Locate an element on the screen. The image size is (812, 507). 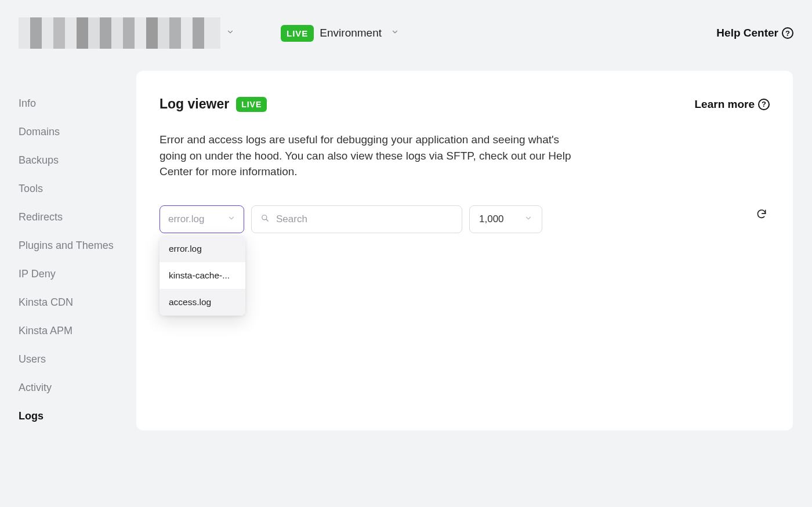
search-input is located at coordinates (364, 219).